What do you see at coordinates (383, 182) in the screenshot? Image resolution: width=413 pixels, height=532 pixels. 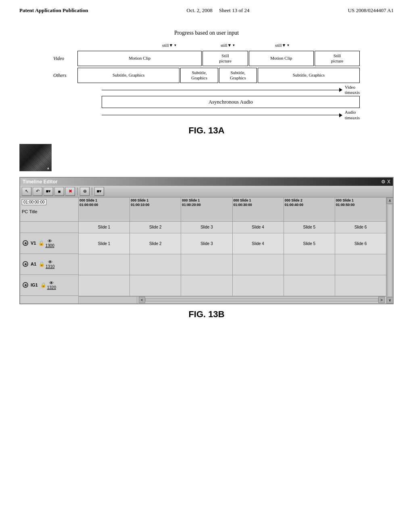 I see `gear-button: ⚙` at bounding box center [383, 182].